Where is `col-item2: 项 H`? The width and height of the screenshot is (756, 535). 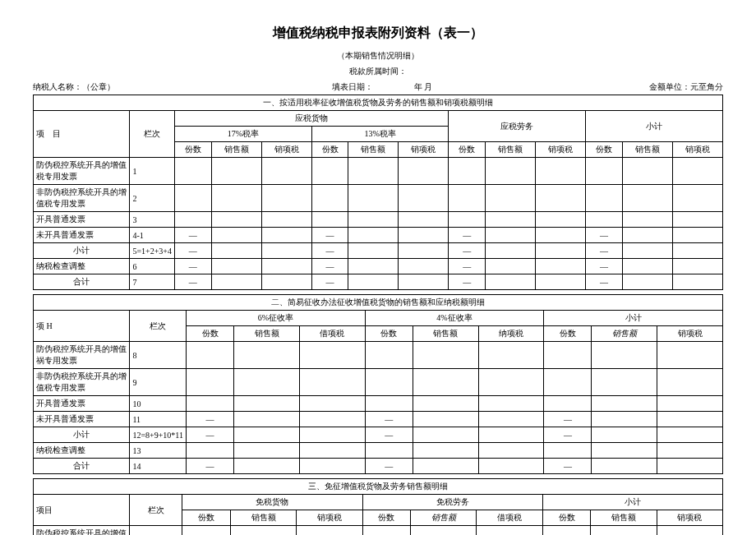 col-item2: 项 H is located at coordinates (82, 326).